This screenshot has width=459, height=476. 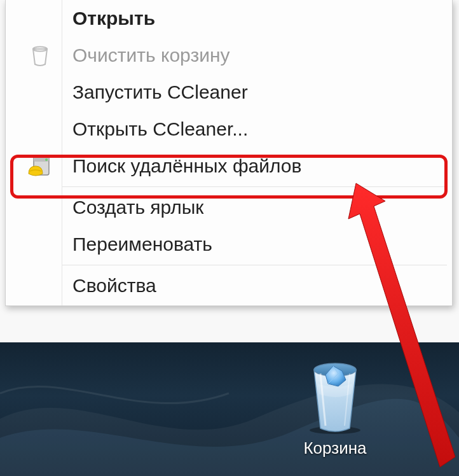 I want to click on menu-item-label: Открыть, so click(x=114, y=18).